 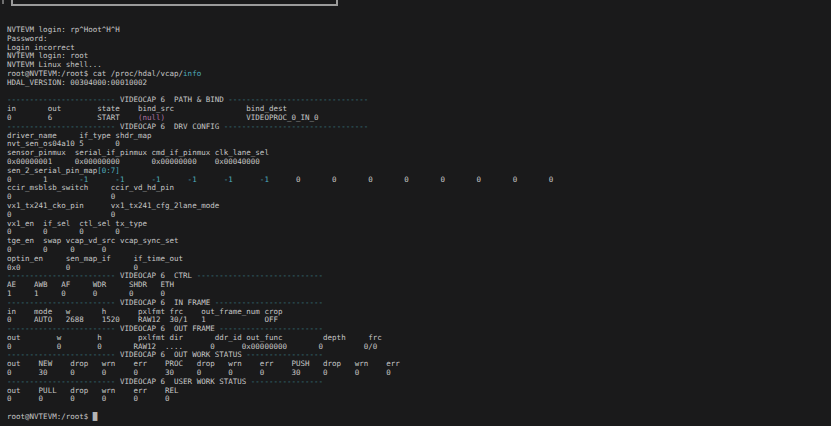 I want to click on terminal-text: root@NVTEVM:/root$, so click(x=50, y=416).